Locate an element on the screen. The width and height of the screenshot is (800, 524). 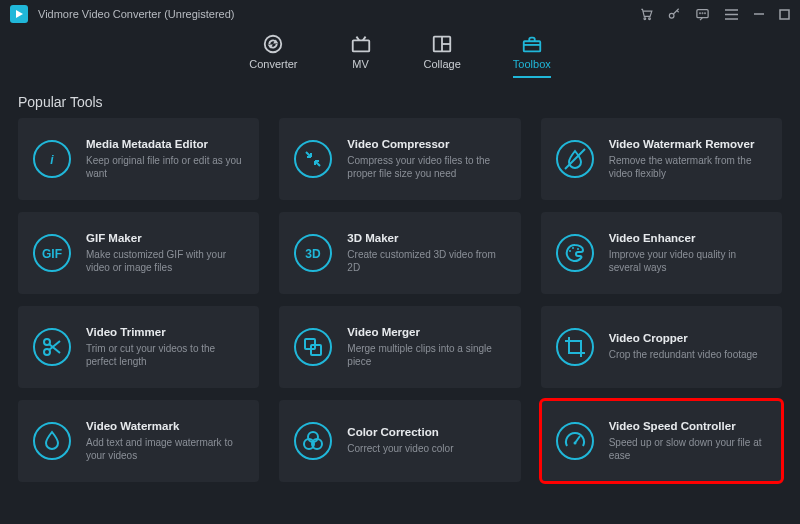
tool-desc: Trim or cut your videos to the perfect l… is located at coordinates (166, 356).